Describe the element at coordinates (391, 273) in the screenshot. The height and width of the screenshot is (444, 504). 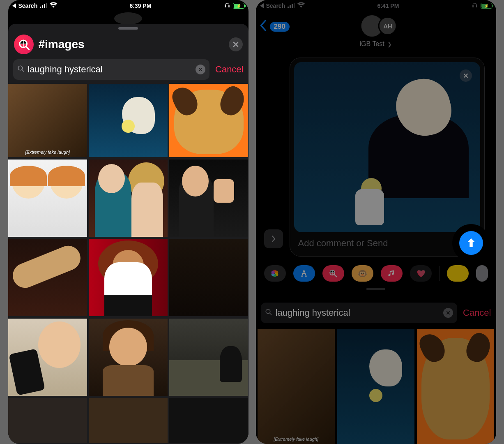
I see `music-icon` at that location.